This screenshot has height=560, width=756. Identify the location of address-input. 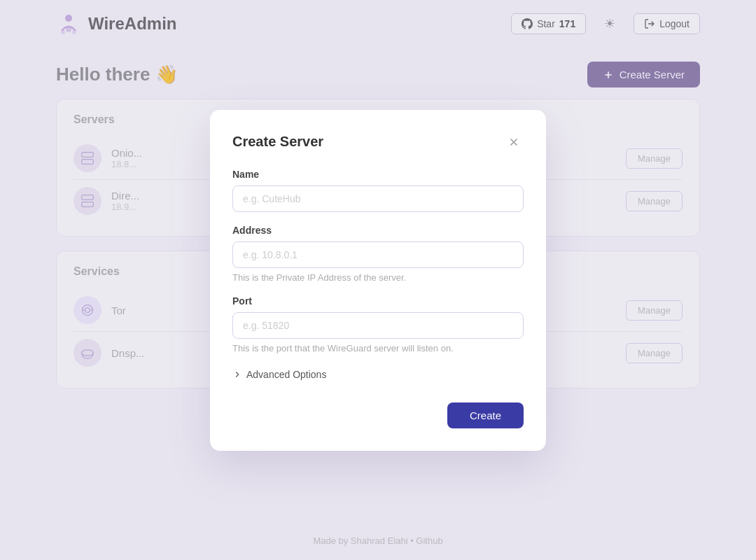
(378, 255).